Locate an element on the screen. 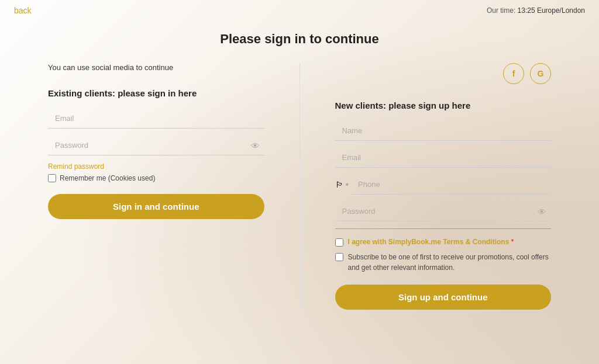  subscribe-checkbox is located at coordinates (339, 257).